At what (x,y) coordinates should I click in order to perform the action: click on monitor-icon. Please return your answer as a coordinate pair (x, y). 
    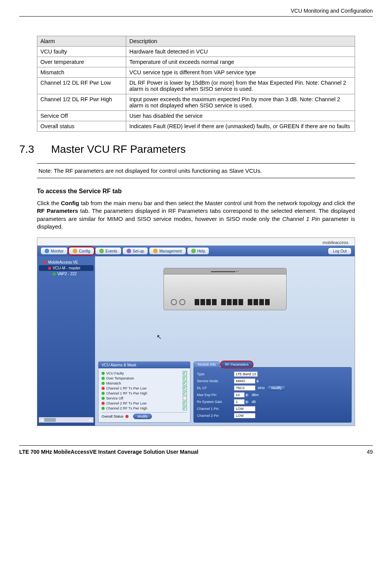
    Looking at the image, I should click on (47, 251).